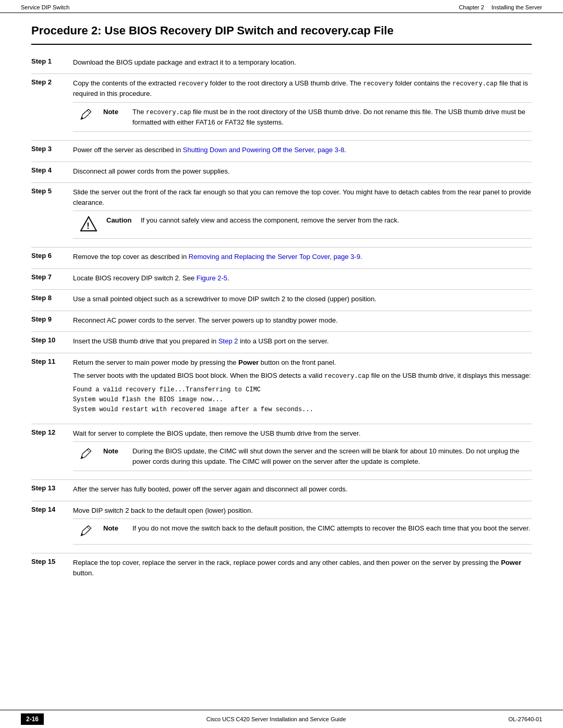 This screenshot has height=728, width=563. I want to click on caution-icon-5: !, so click(89, 225).